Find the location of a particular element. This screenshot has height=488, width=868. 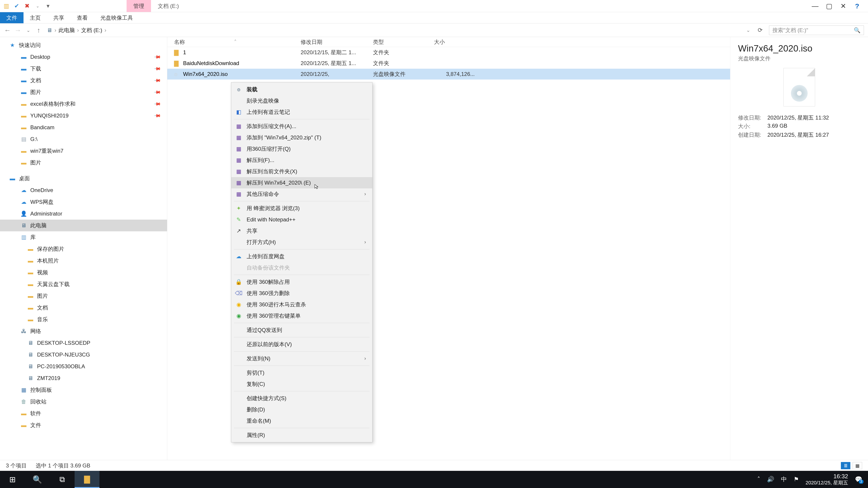

minimize-button: — is located at coordinates (815, 6).